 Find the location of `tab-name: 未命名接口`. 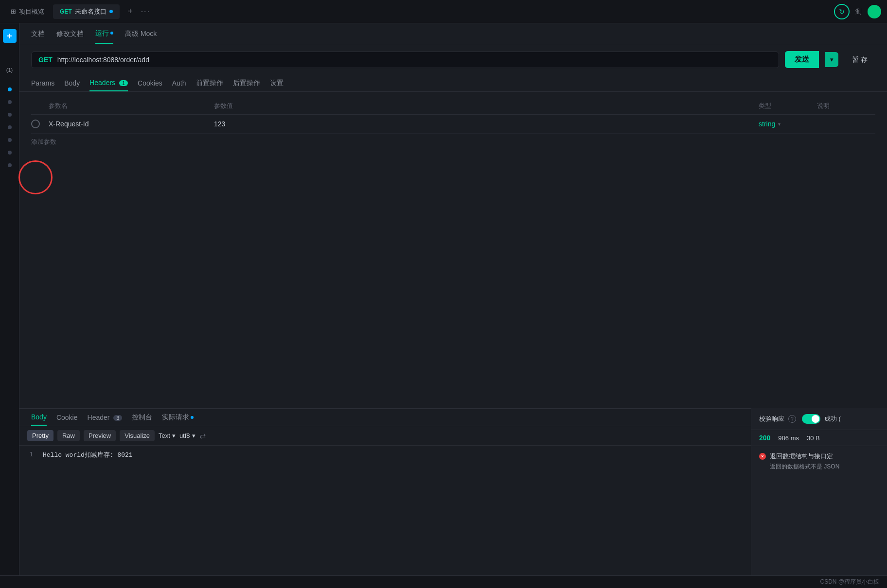

tab-name: 未命名接口 is located at coordinates (90, 12).